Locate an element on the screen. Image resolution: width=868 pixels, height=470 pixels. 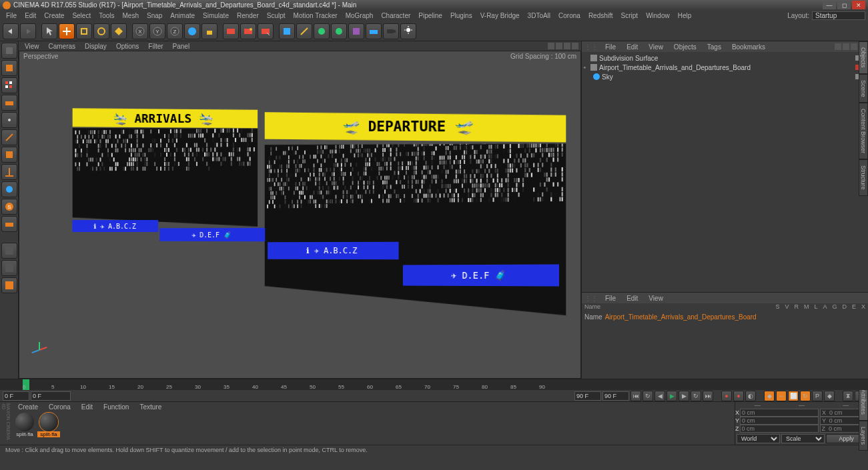
move-tool is located at coordinates (67, 31).